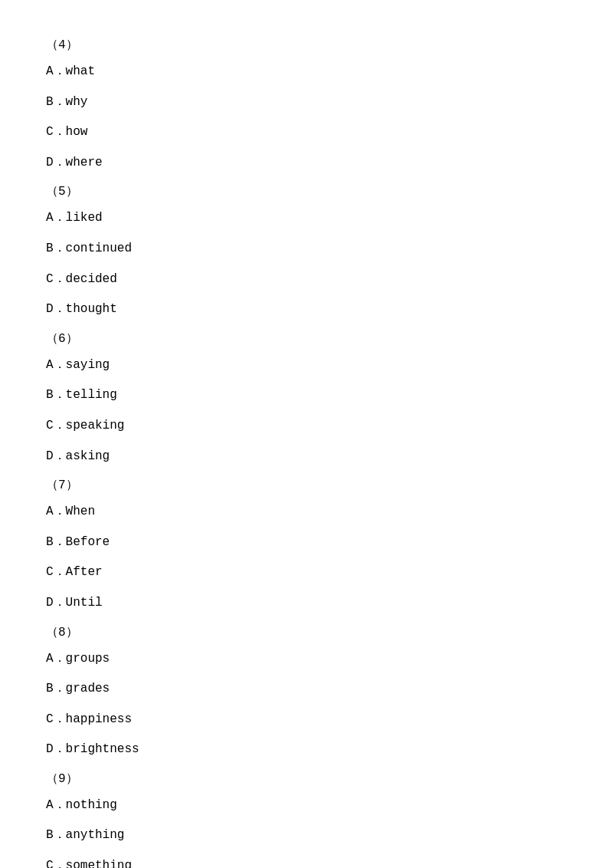  What do you see at coordinates (306, 659) in the screenshot?
I see `option-q8-0: A．groups` at bounding box center [306, 659].